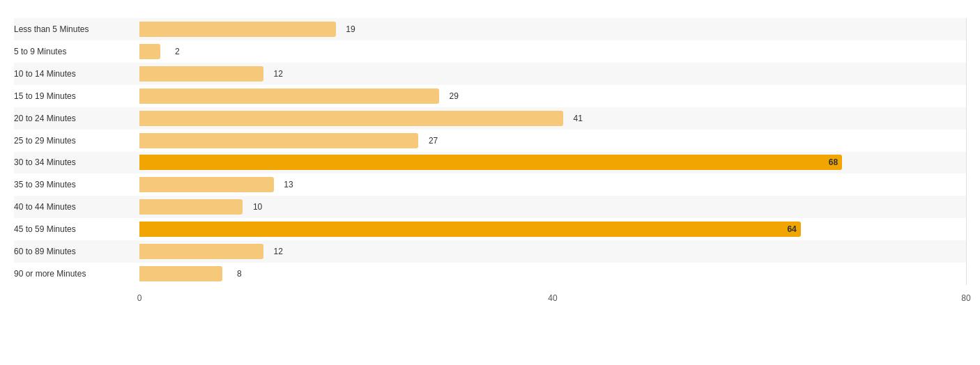 This screenshot has height=365, width=980. Describe the element at coordinates (238, 29) in the screenshot. I see `bar-fill: 19` at that location.